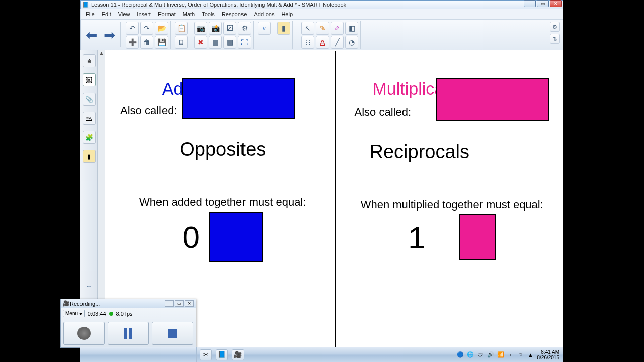 The image size is (644, 362). What do you see at coordinates (322, 35) in the screenshot?
I see `toolbar: ⬅ ➡ ↶ ↷ 📂 ➕ 🗑 💾 📋 🖥 📷` at bounding box center [322, 35].